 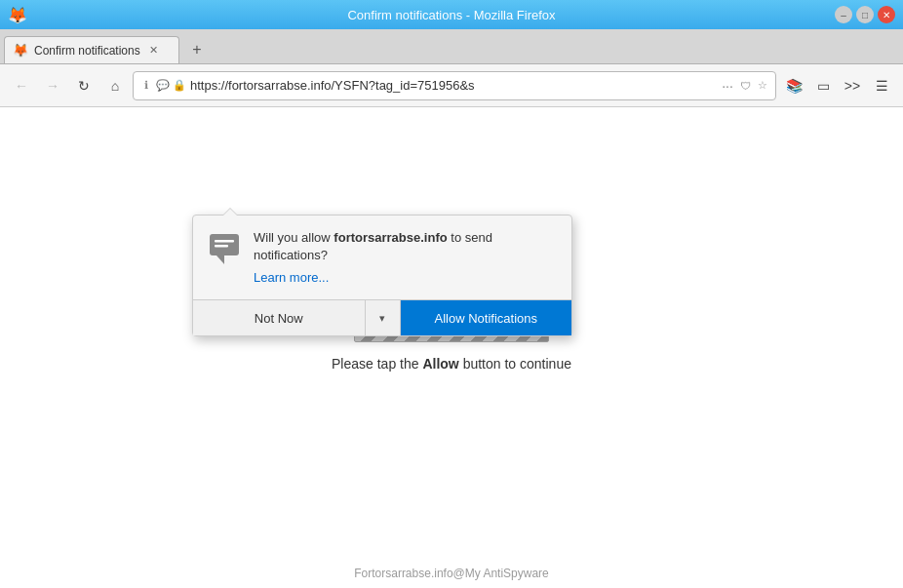 What do you see at coordinates (745, 86) in the screenshot?
I see `shield-icon: 🛡` at bounding box center [745, 86].